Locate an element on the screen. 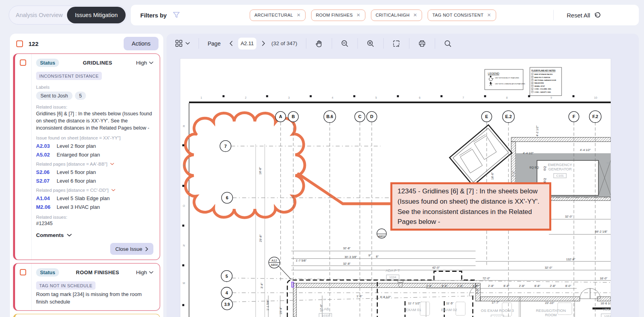 Image resolution: width=644 pixels, height=317 pixels. dimension-label: 3'-4" is located at coordinates (262, 285).